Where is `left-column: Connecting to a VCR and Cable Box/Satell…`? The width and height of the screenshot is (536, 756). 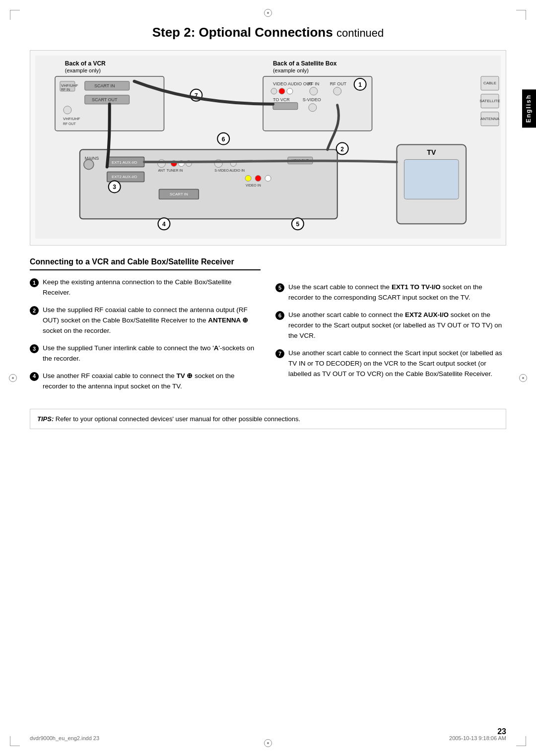
left-column: Connecting to a VCR and Cable Box/Satell… is located at coordinates (145, 328).